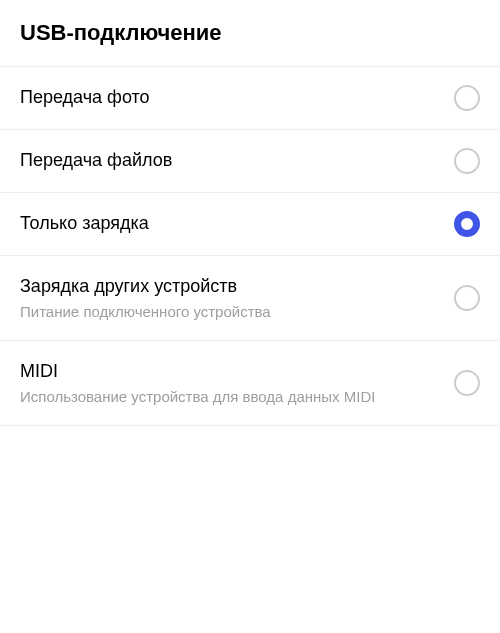  Describe the element at coordinates (237, 224) in the screenshot. I see `option-text: Только зарядка` at that location.